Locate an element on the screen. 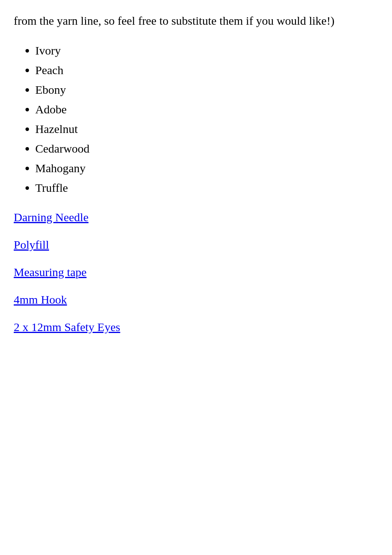  list-item: Hazelnut is located at coordinates (207, 129).